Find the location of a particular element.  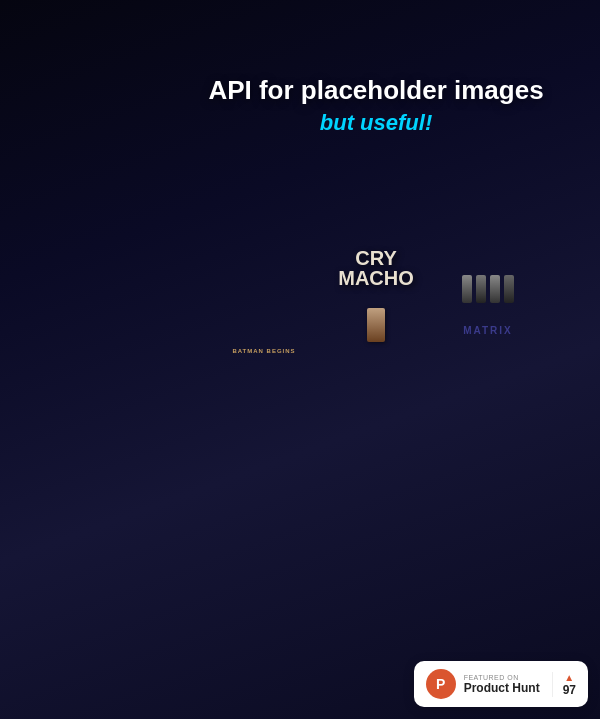

matrix-poster: MATRIX is located at coordinates (488, 295).